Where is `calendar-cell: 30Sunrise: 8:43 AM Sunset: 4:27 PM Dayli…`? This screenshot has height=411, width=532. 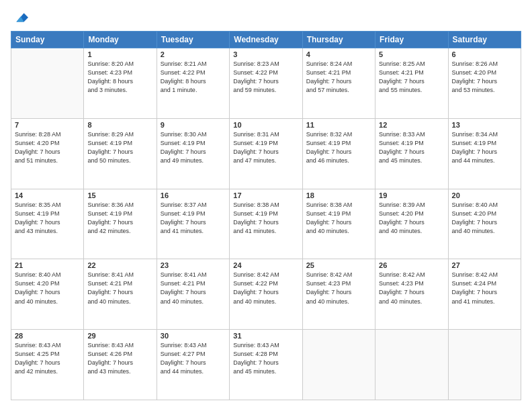
calendar-cell: 30Sunrise: 8:43 AM Sunset: 4:27 PM Dayli… is located at coordinates (193, 365).